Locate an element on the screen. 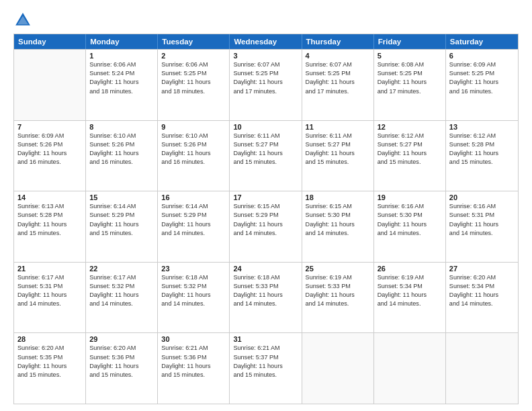 This screenshot has width=532, height=411. day-info: Sunrise: 6:20 AM Sunset: 5:35 PM Dayligh… is located at coordinates (50, 361).